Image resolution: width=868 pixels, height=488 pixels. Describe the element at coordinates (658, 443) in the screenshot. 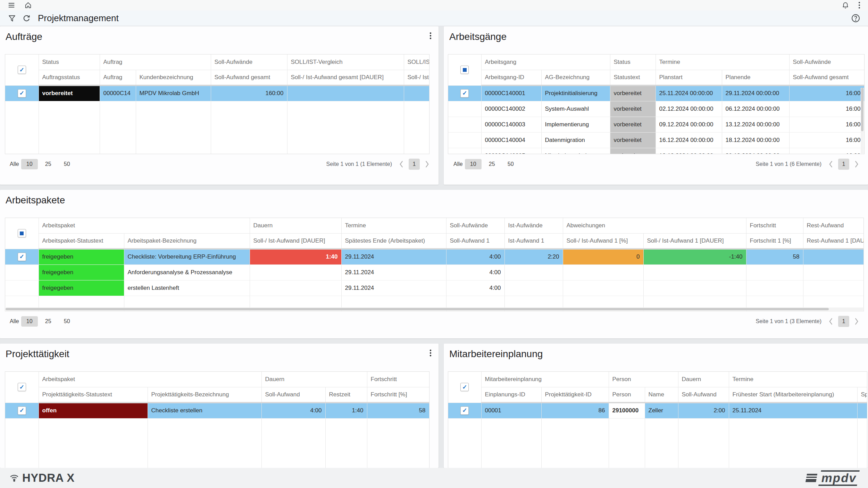

I see `empty-row` at that location.